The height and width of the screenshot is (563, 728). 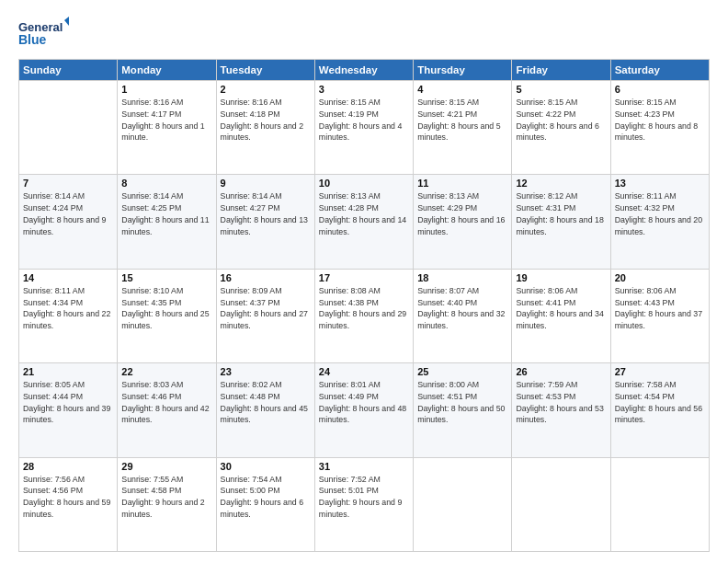 I want to click on day-info: Sunrise: 7:52 AMSunset: 5:01 PMDaylight:…, so click(x=364, y=497).